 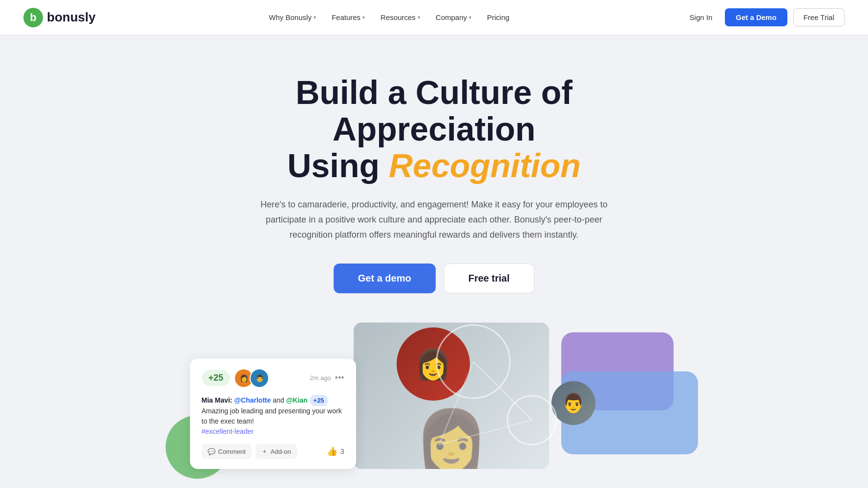 I want to click on profile-photo-woman: 👩, so click(x=433, y=364).